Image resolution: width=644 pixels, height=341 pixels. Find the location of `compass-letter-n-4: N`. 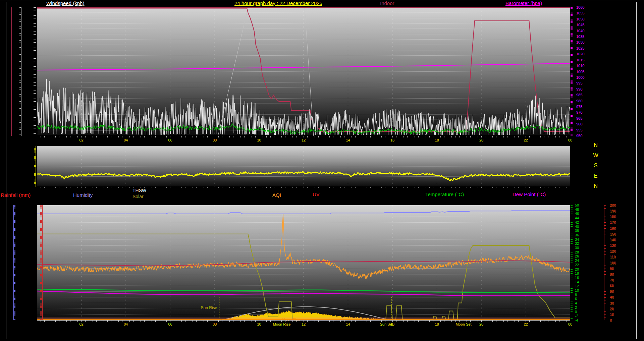

compass-letter-n-4: N is located at coordinates (596, 186).